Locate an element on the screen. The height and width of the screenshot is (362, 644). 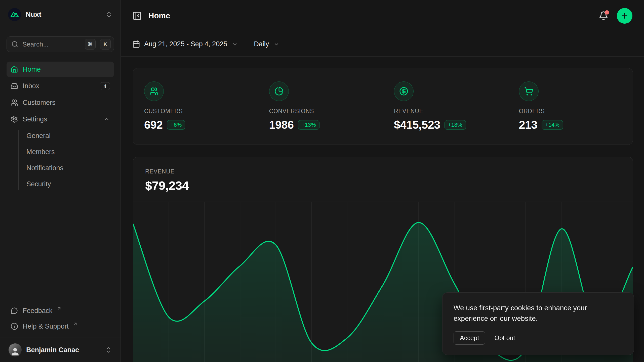
sidebar-item-notifications: Notifications is located at coordinates (60, 168).